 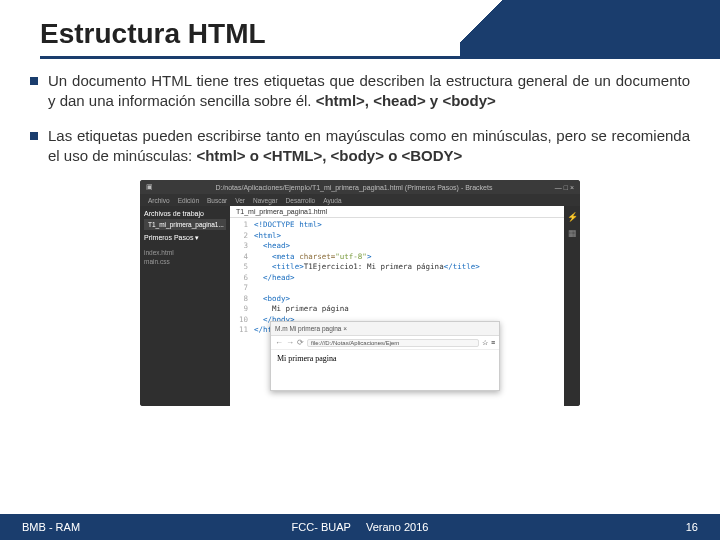 What do you see at coordinates (185, 306) in the screenshot?
I see `editor-sidebar: Archivos de trabajo T1_mi_primera_pagina…` at bounding box center [185, 306].